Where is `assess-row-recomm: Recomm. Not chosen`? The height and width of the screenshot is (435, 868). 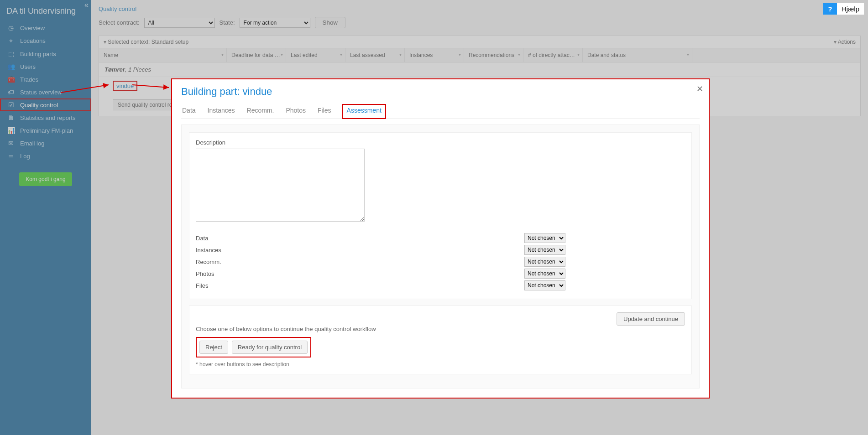
assess-row-recomm: Recomm. Not chosen is located at coordinates (440, 262).